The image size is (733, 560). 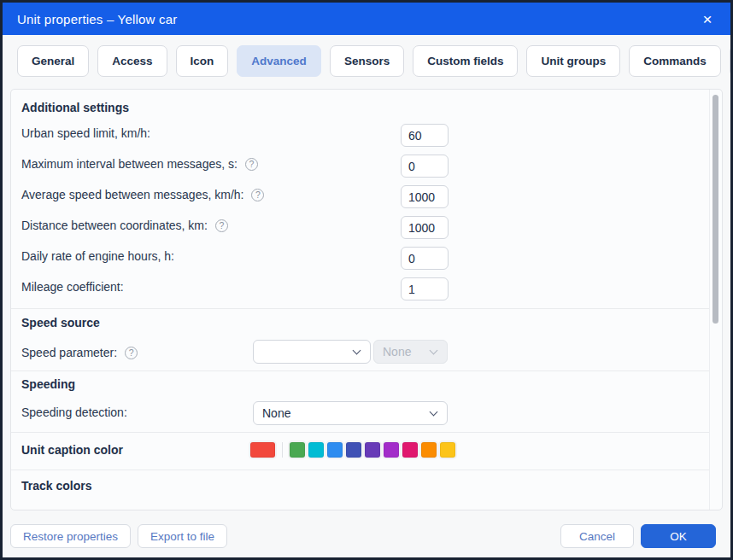 I want to click on tab-custom-fields: Custom fields, so click(x=465, y=61).